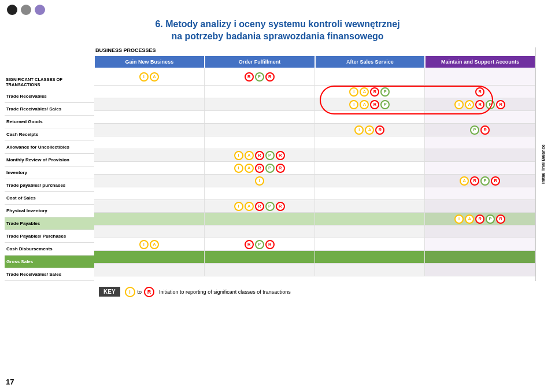  What do you see at coordinates (50, 164) in the screenshot?
I see `left-sidebar: SIGNIFICANT CLASSES OF TRANSACTIONS Trad…` at bounding box center [50, 164].